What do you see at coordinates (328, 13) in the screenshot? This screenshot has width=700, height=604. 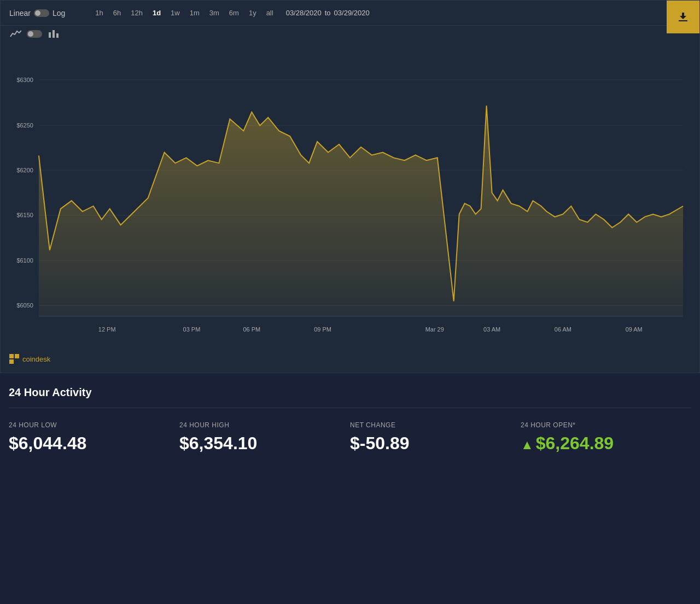 I see `date-range: 03/28/2020 to 03/29/2020` at bounding box center [328, 13].